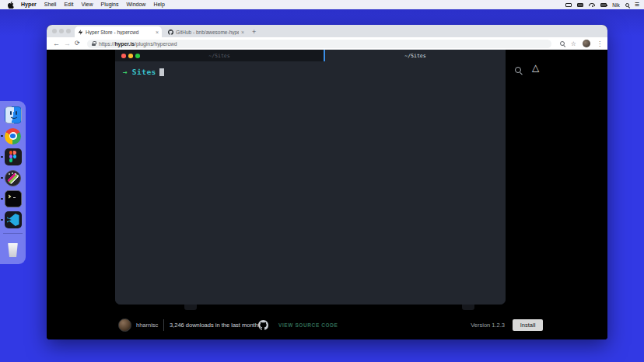 This screenshot has height=362, width=644. I want to click on search-icon, so click(562, 44).